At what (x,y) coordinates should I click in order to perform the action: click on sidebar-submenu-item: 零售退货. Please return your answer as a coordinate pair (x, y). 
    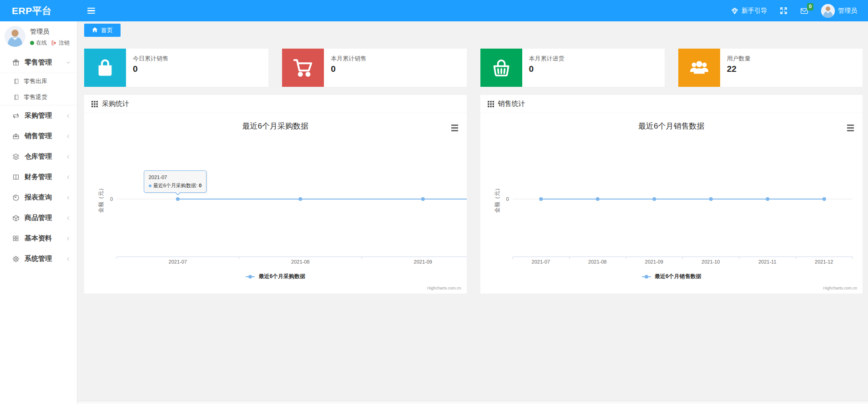
    Looking at the image, I should click on (38, 97).